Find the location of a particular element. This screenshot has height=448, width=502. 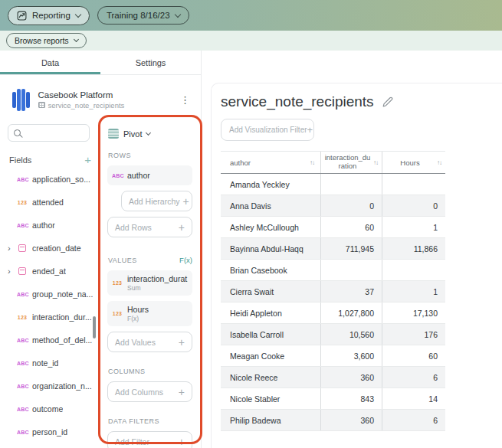

field-type-icon is located at coordinates (22, 271).